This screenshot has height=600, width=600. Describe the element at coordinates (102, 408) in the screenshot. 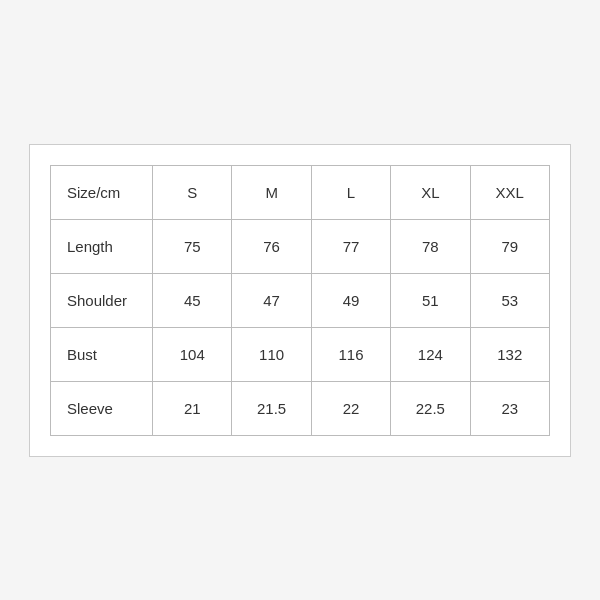

I see `row-label-cell: Sleeve` at that location.